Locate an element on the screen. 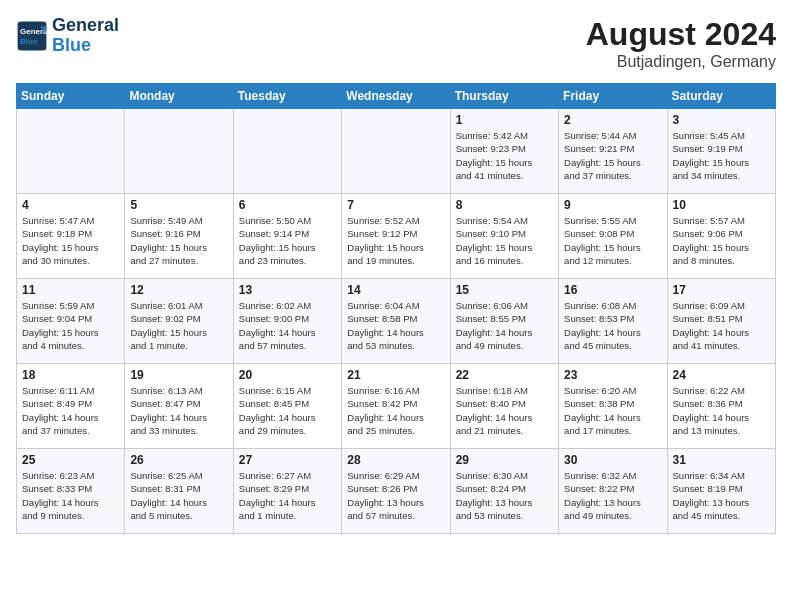  weekday-header-saturday: Saturday is located at coordinates (721, 96).